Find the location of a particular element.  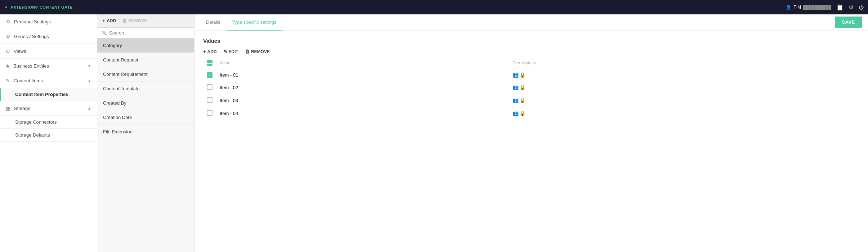

sidebar-sub-label-storage-defaults: Storage Defaults is located at coordinates (32, 135).